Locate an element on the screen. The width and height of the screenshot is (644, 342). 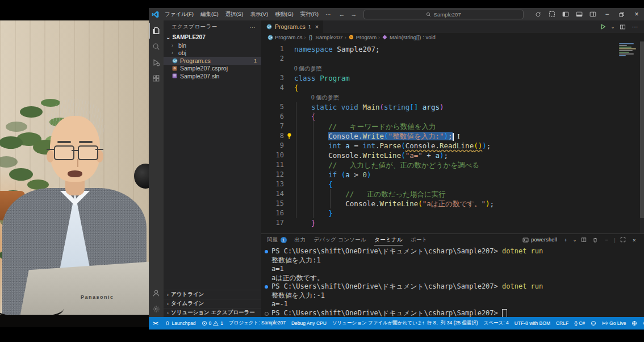
editor-scrollbar is located at coordinates (642, 137).